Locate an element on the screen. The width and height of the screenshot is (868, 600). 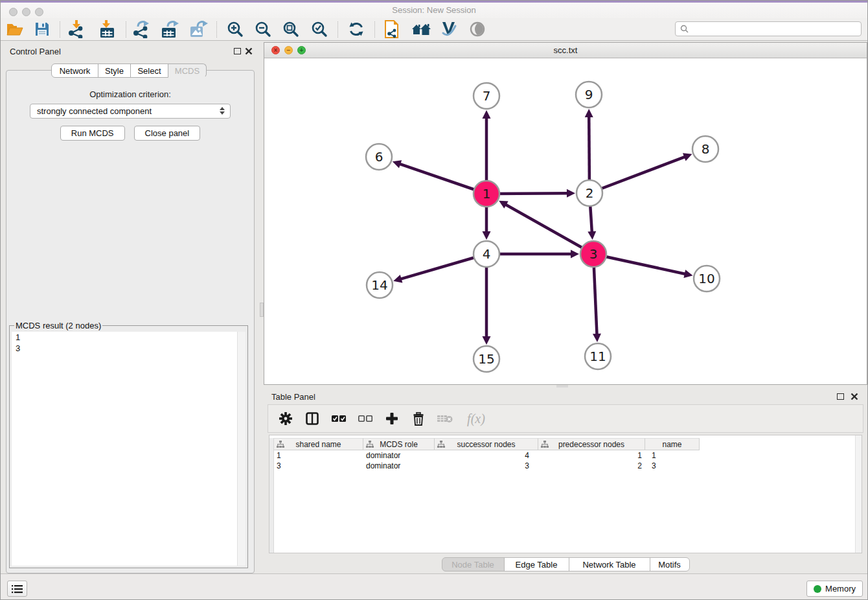
graph-node-label: 10 is located at coordinates (706, 279).